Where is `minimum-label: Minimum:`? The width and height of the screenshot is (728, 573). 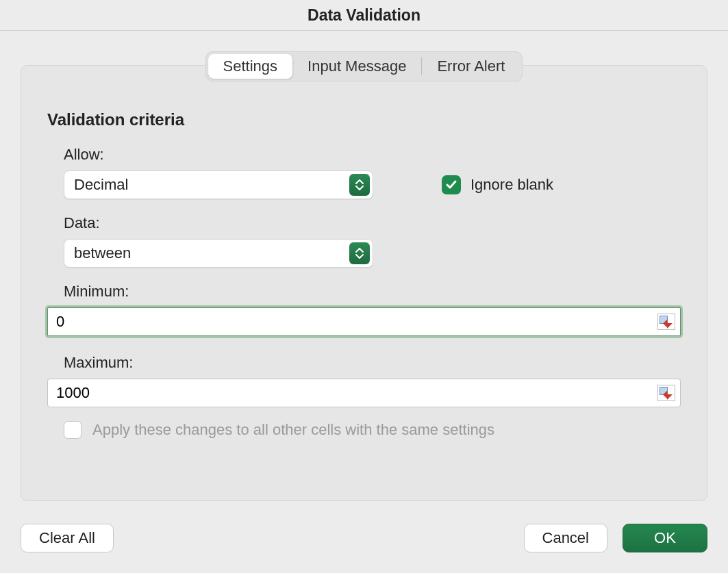
minimum-label: Minimum: is located at coordinates (373, 292).